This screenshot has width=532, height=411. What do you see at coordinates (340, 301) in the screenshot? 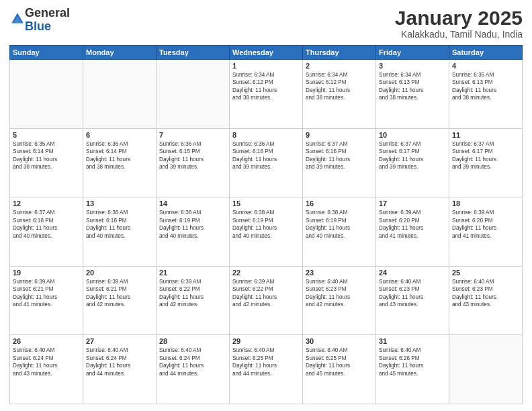
I see `calendar-cell: 23Sunrise: 6:40 AMSunset: 6:23 PMDayligh…` at bounding box center [340, 301].